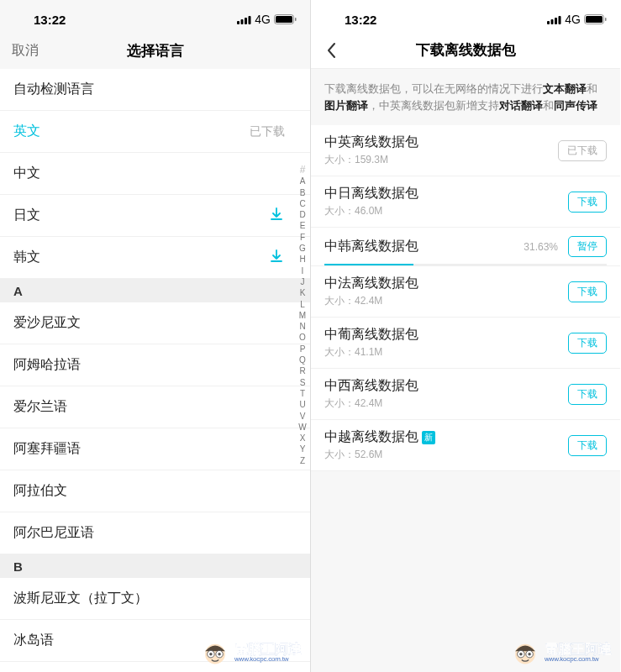  What do you see at coordinates (155, 491) in the screenshot?
I see `language-row: 阿拉伯文` at bounding box center [155, 491].